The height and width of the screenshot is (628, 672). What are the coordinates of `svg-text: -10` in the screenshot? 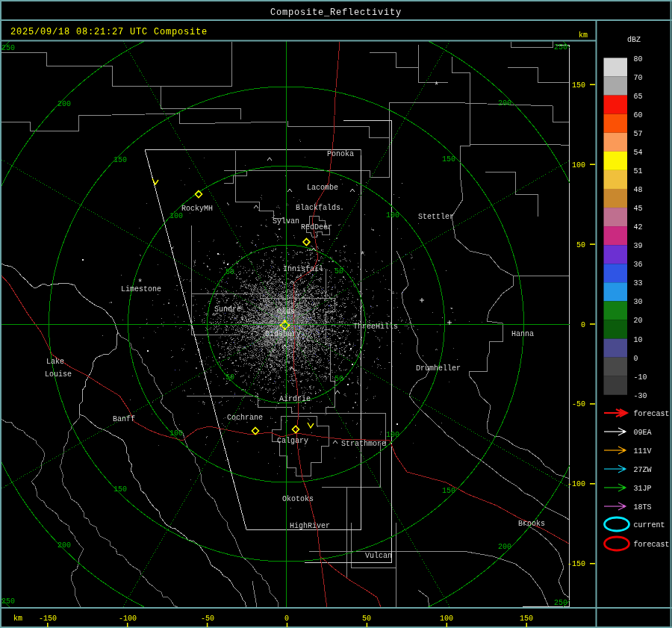 It's located at (641, 378).